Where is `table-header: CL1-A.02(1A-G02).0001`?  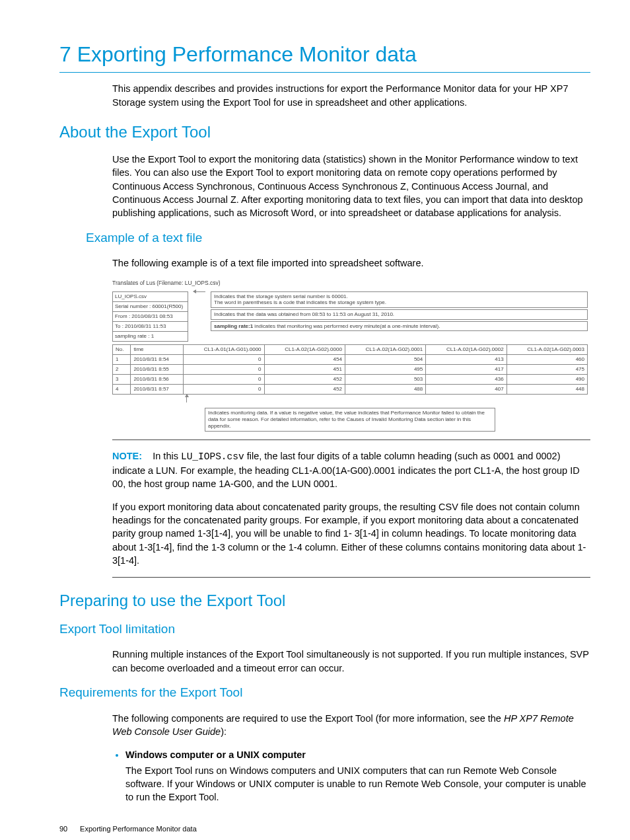
table-header: CL1-A.02(1A-G02).0001 is located at coordinates (385, 349).